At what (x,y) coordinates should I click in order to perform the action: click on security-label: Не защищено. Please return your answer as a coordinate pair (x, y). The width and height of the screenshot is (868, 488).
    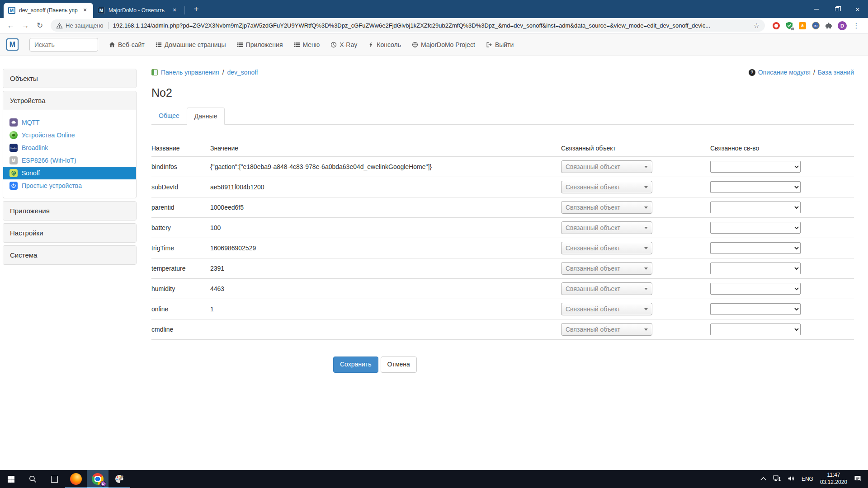
    Looking at the image, I should click on (85, 25).